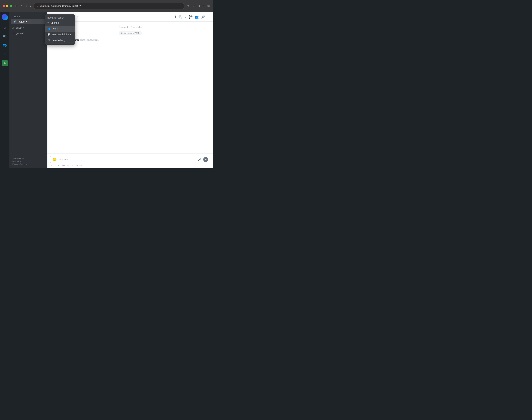 Image resolution: width=532 pixels, height=420 pixels. I want to click on nav-home-icon: ⌂, so click(22, 6).